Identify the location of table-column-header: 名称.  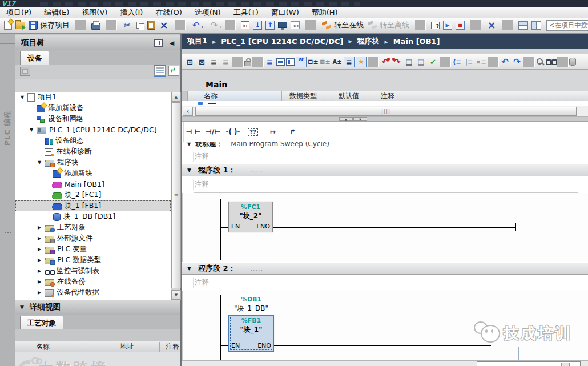
(239, 96).